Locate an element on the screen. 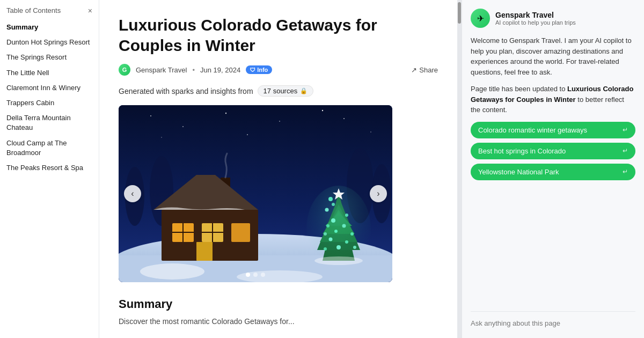  article-meta: G Genspark Travel • Jun 19, 2024 🛡 Info … is located at coordinates (278, 70).